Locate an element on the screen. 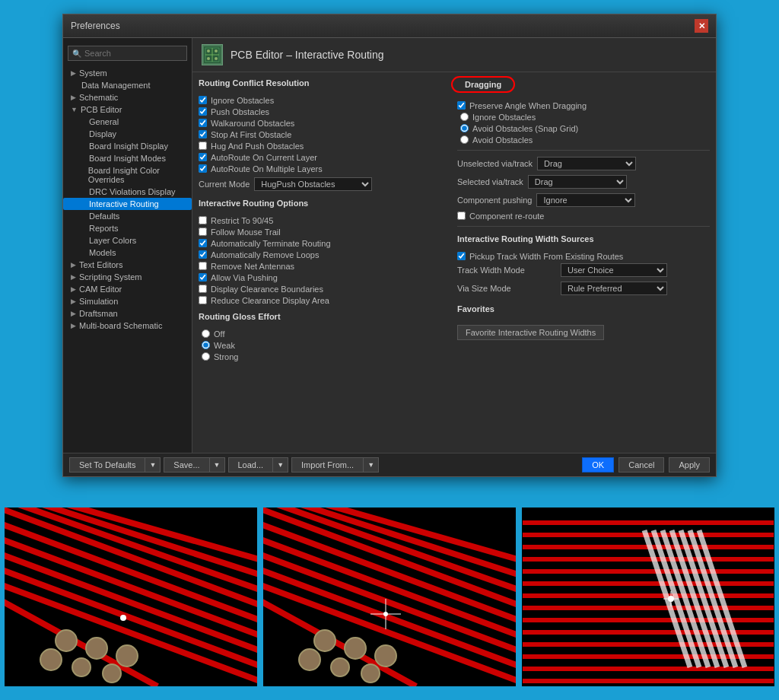  sidebar-item-board-insight-modes: Board Insight Modes is located at coordinates (128, 158).